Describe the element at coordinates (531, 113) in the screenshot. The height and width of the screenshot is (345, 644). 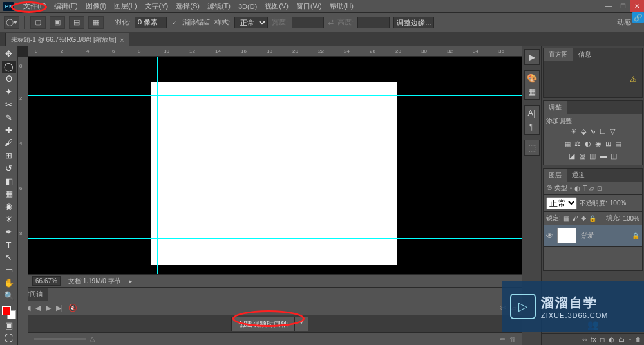
I see `character-icon: A|` at that location.